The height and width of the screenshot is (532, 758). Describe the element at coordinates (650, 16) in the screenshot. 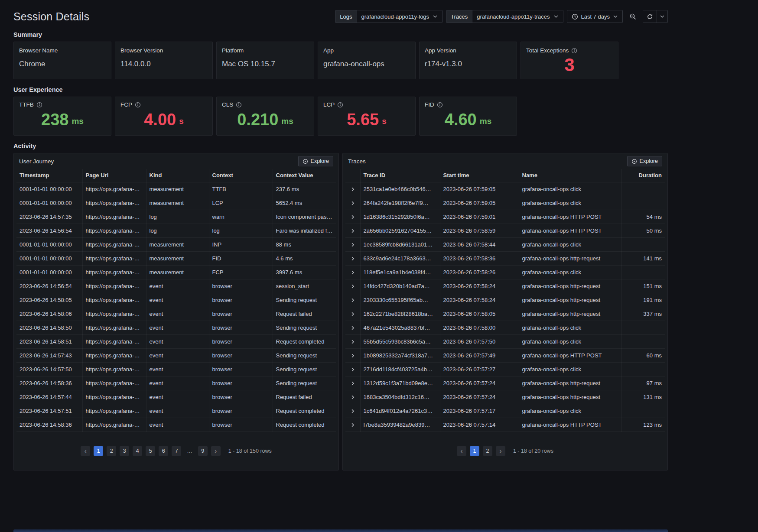

I see `refresh-button` at that location.